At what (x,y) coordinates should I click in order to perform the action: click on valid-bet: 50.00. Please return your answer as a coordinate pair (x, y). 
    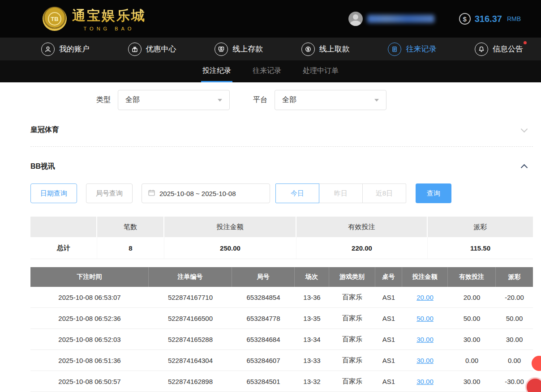
    Looking at the image, I should click on (472, 319).